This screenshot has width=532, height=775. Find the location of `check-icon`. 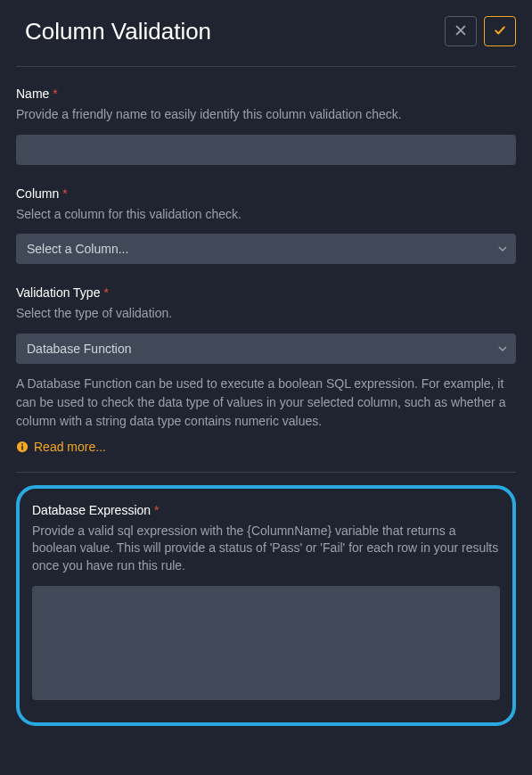

check-icon is located at coordinates (500, 32).